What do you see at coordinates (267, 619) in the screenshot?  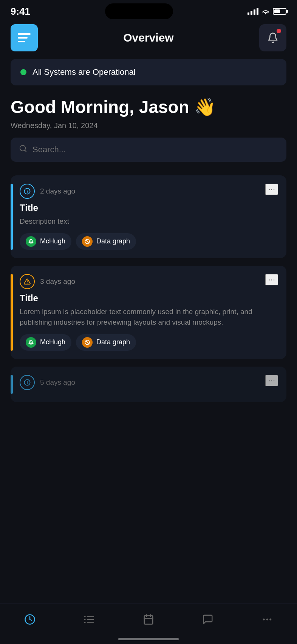 I see `nav-more` at bounding box center [267, 619].